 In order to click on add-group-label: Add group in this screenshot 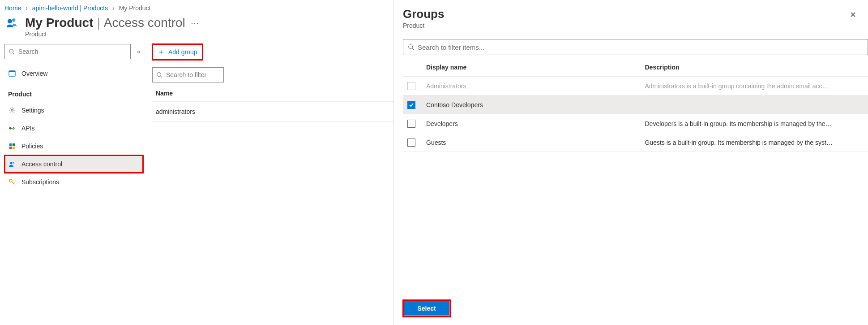, I will do `click(183, 52)`.